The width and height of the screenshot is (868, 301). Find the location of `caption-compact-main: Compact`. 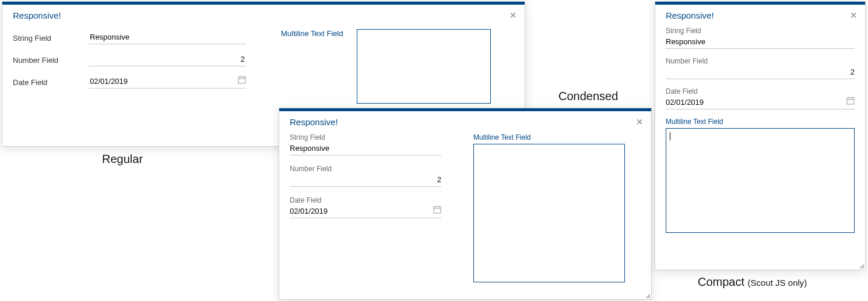

caption-compact-main: Compact is located at coordinates (721, 282).